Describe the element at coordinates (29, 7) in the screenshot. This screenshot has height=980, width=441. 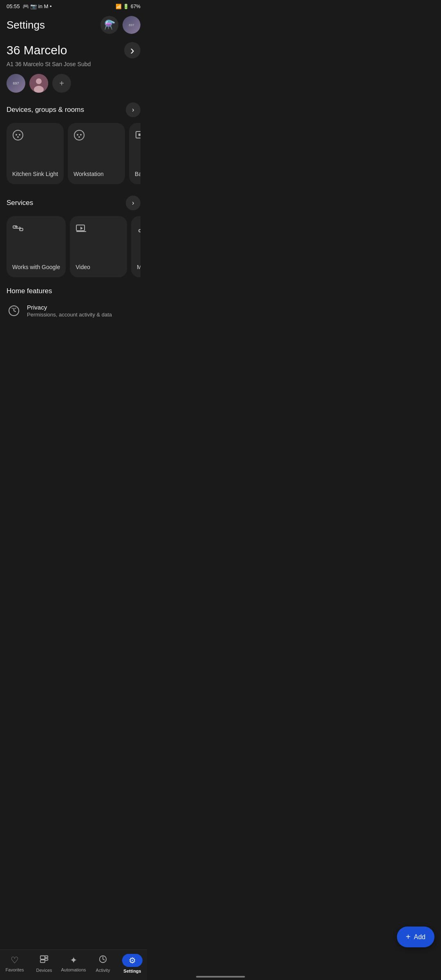
I see `status-left: 05:55 🎮 📷 in M •` at that location.